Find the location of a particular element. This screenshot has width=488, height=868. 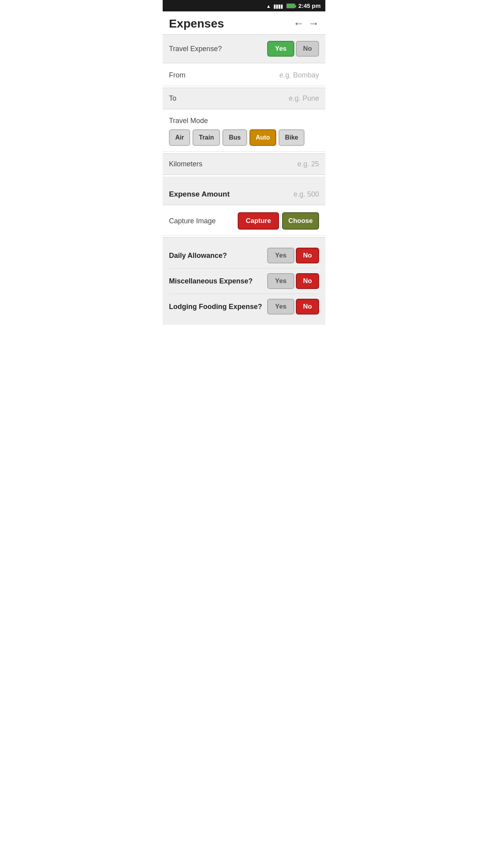

travel-expense-label: Travel Expense? is located at coordinates (195, 49).